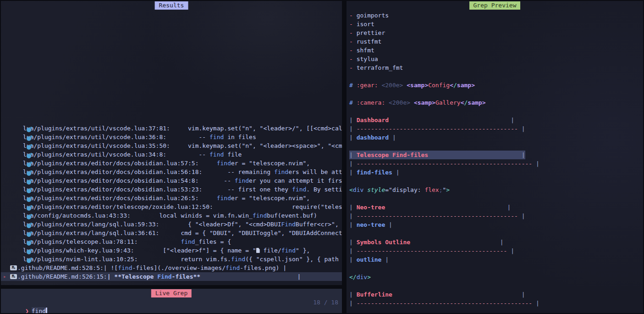  What do you see at coordinates (392, 155) in the screenshot?
I see `text-segment: Telescope Find-files` at bounding box center [392, 155].